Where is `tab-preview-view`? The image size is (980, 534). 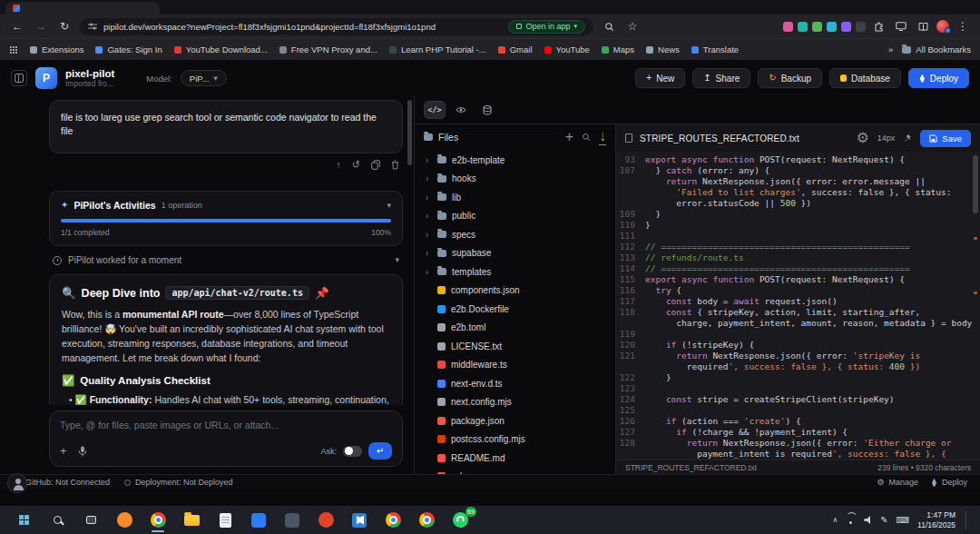 tab-preview-view is located at coordinates (461, 110).